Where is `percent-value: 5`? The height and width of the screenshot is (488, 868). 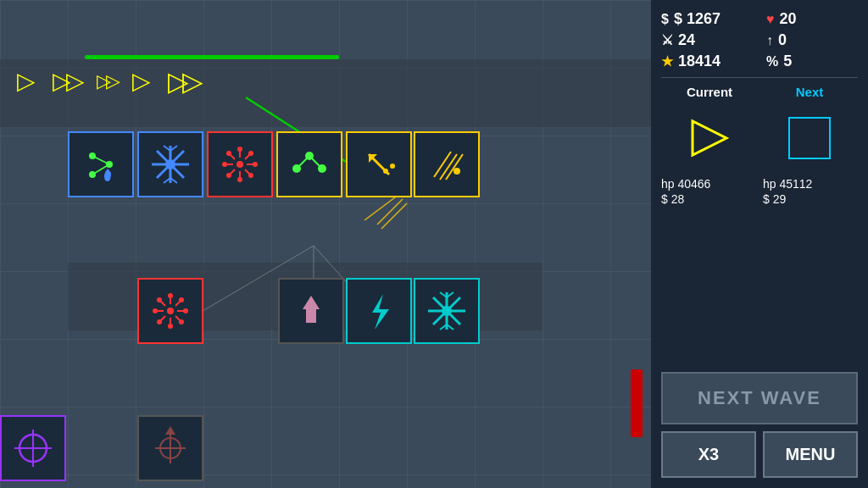
percent-value: 5 is located at coordinates (787, 61).